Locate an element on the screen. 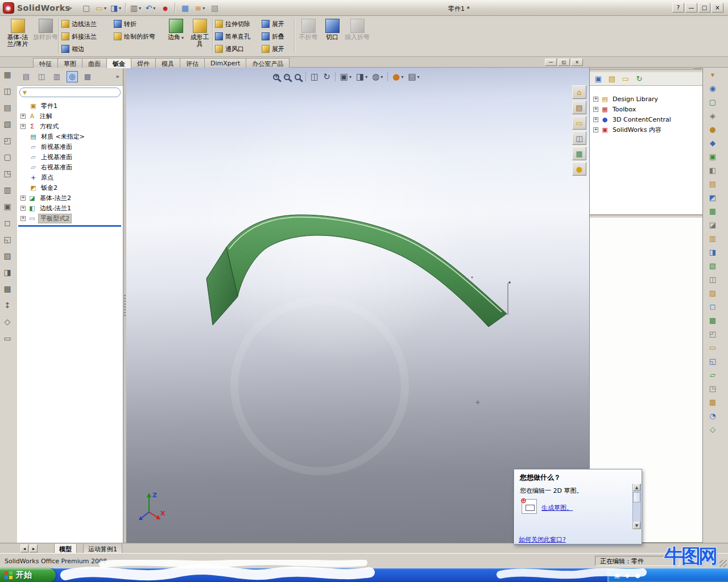 Image resolution: width=728 pixels, height=582 pixels. tab-mold-tools: 模具 is located at coordinates (168, 63).